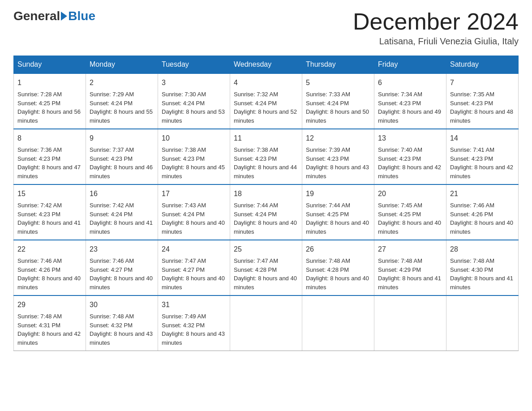 The image size is (532, 411). I want to click on day-number: 13, so click(410, 138).